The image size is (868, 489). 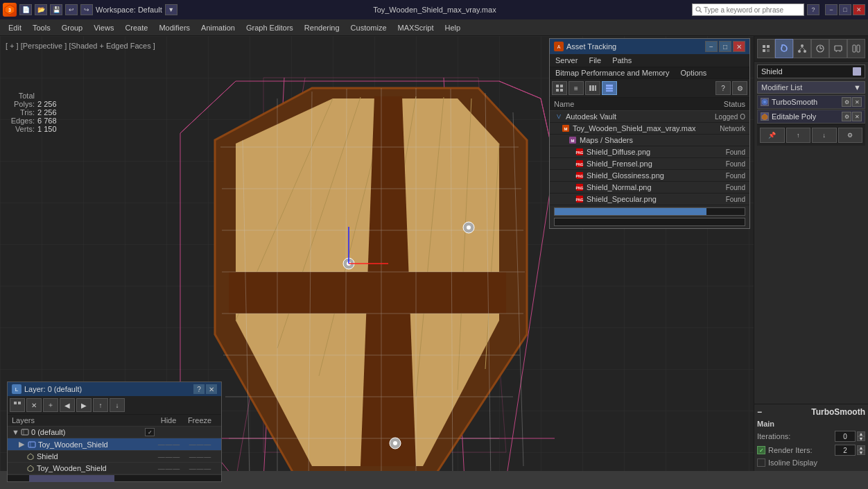 I want to click on editable-poly-delete-btn: ✕, so click(x=857, y=117).